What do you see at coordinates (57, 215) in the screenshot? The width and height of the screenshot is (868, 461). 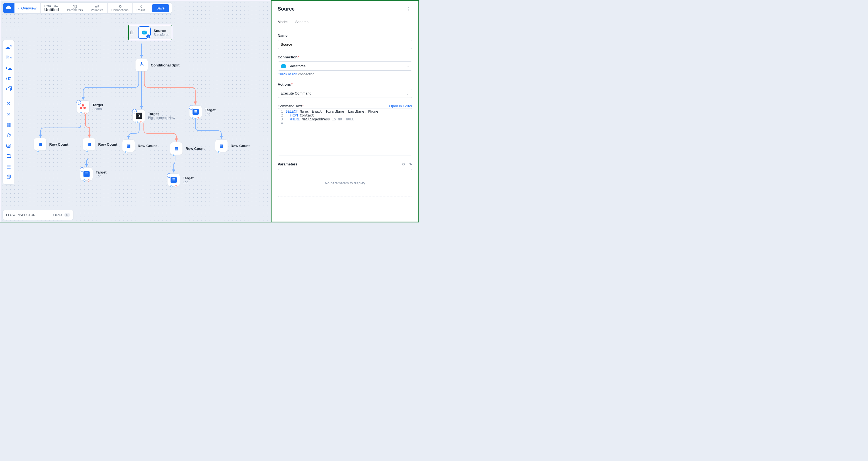 I see `errors-label: Errors` at bounding box center [57, 215].